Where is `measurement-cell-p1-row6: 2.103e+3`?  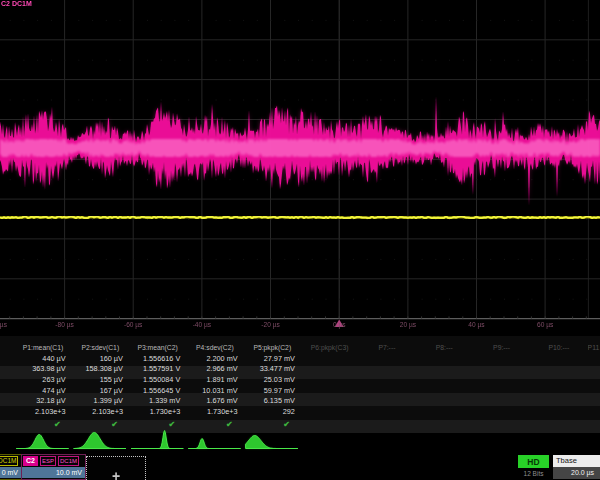 measurement-cell-p1-row6: 2.103e+3 is located at coordinates (40, 412).